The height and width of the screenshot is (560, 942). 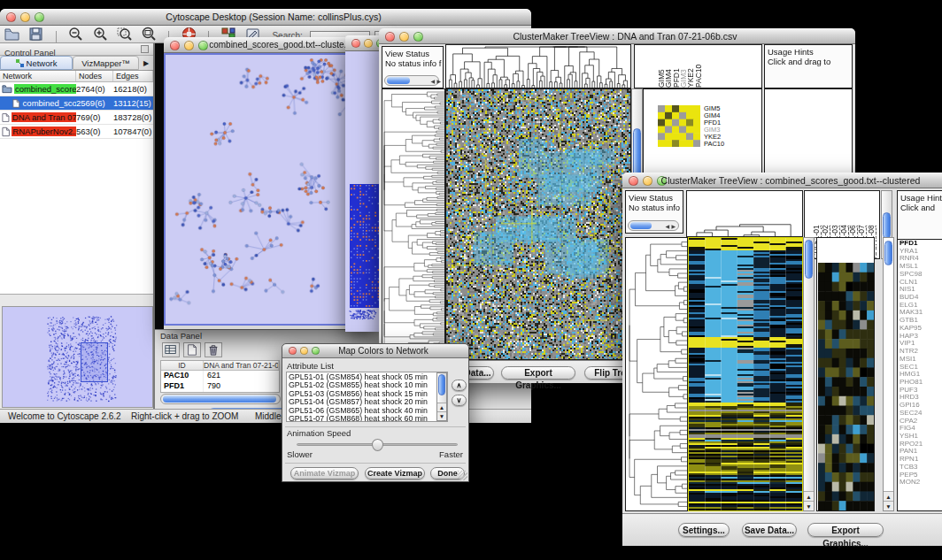 I want to click on animation-speed-label: Animation Speed, so click(x=319, y=433).